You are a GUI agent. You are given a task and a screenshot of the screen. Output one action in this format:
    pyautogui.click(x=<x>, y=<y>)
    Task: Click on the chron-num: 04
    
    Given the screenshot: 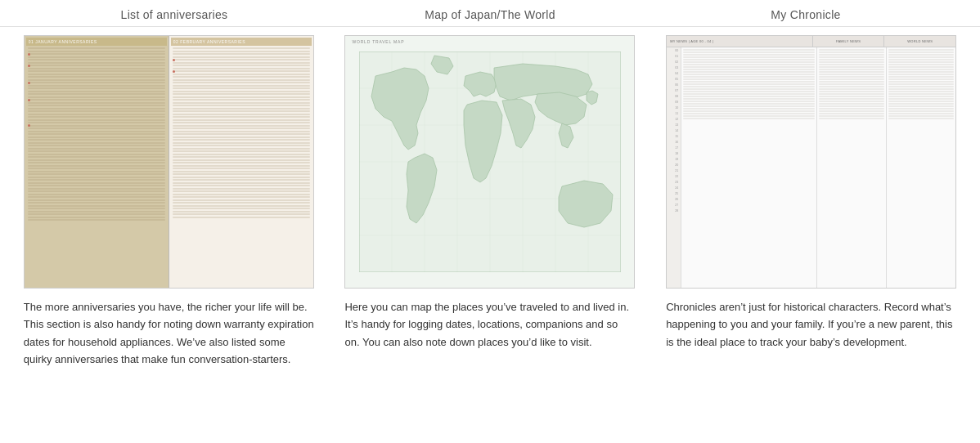 What is the action you would take?
    pyautogui.click(x=674, y=74)
    